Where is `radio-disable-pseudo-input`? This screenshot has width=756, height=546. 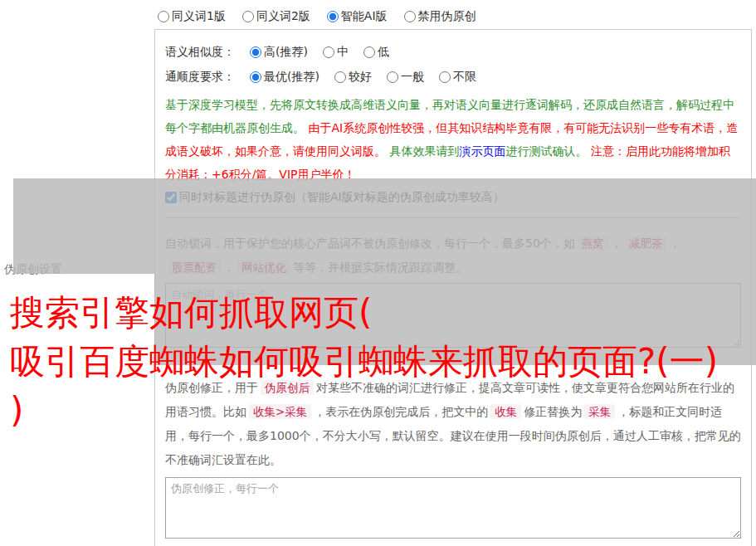 radio-disable-pseudo-input is located at coordinates (410, 17).